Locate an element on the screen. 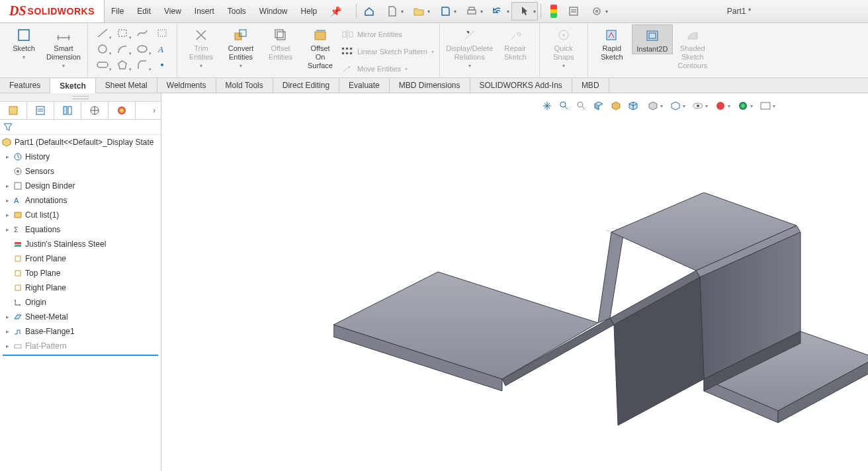 The image size is (868, 471). rebuild-button is located at coordinates (554, 11).